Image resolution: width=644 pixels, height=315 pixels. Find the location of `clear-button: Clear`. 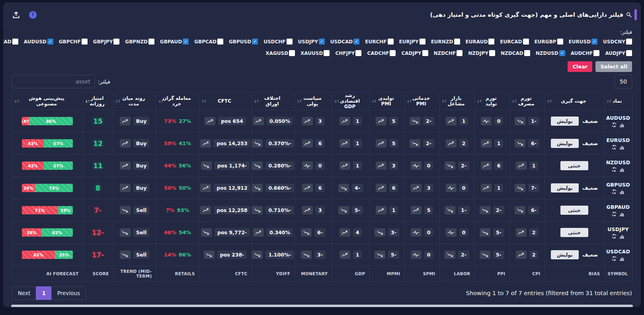

clear-button: Clear is located at coordinates (580, 67).